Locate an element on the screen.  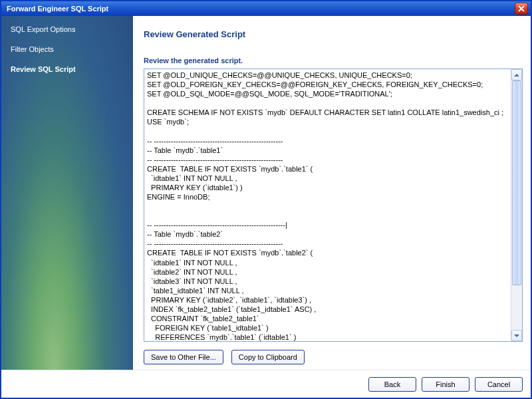
sidebar-item-sql-export-options: SQL Export Options is located at coordinates (67, 29).